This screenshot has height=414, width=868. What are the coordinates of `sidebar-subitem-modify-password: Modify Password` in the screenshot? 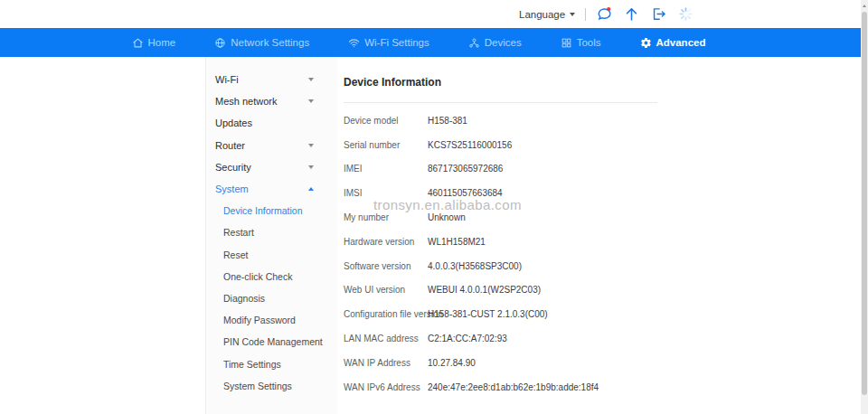 It's located at (271, 320).